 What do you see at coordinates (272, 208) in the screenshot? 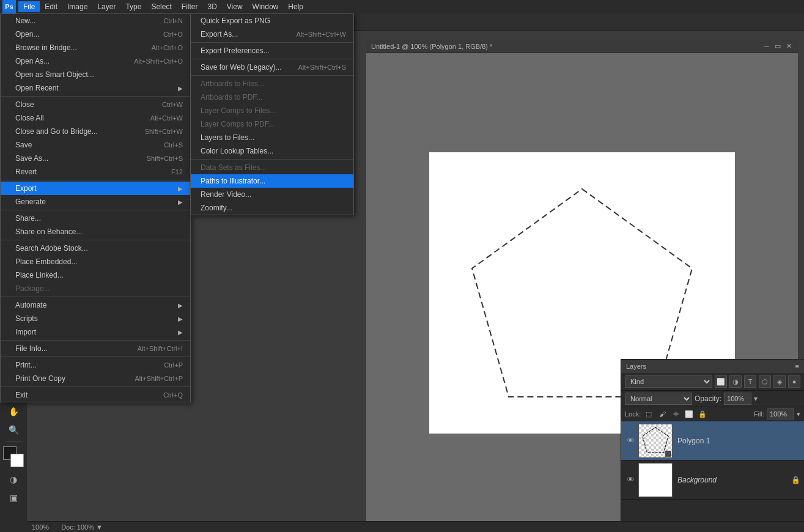
I see `export-zoomify: Zoomify...` at bounding box center [272, 208].